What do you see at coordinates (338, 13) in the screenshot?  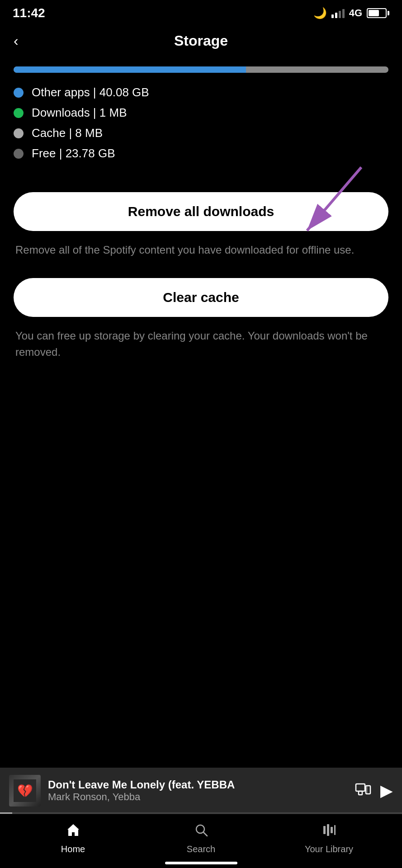 I see `signal-bars` at bounding box center [338, 13].